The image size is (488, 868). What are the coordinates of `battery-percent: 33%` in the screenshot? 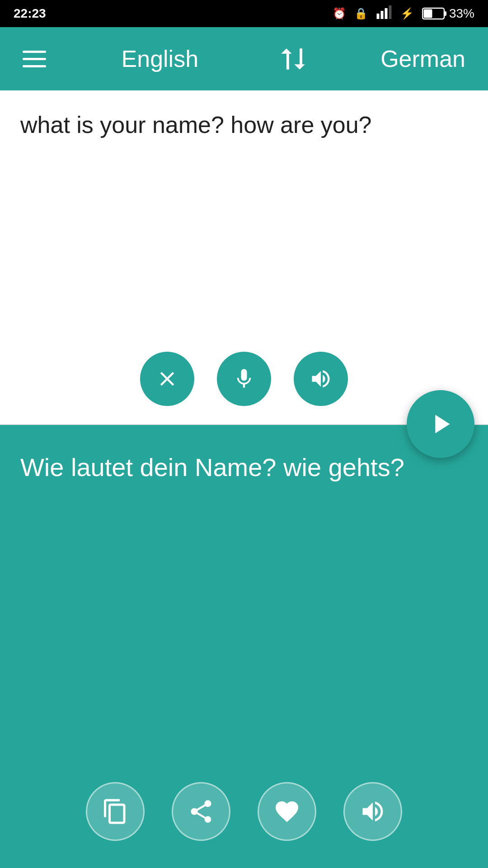 It's located at (462, 14).